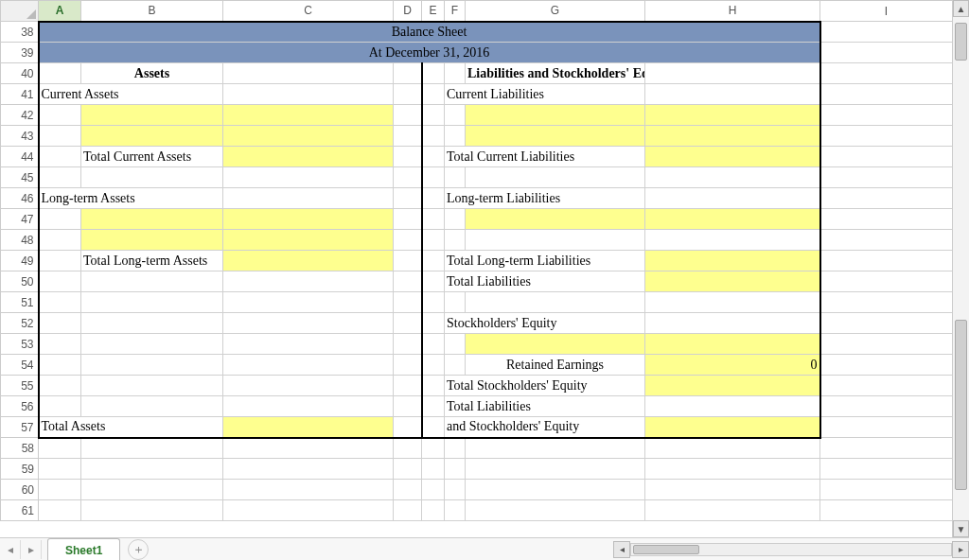  What do you see at coordinates (555, 344) in the screenshot?
I see `cell-53-G` at bounding box center [555, 344].